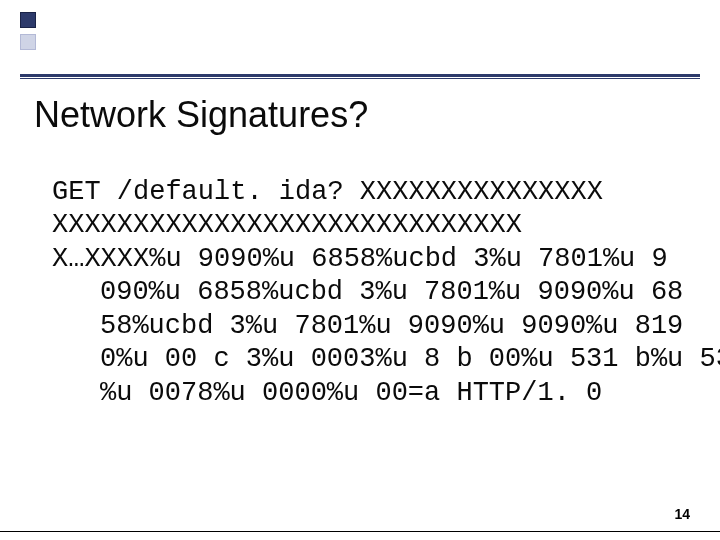 The width and height of the screenshot is (720, 540). Describe the element at coordinates (28, 31) in the screenshot. I see `corner-decoration` at that location.